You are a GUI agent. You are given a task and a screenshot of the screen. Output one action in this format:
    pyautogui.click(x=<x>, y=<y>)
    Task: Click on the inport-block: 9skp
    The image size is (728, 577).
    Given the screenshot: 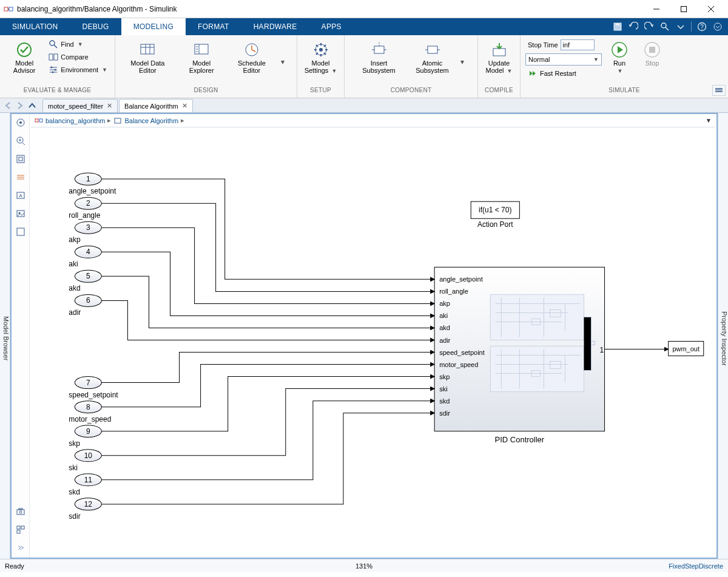 What is the action you would take?
    pyautogui.click(x=85, y=437)
    